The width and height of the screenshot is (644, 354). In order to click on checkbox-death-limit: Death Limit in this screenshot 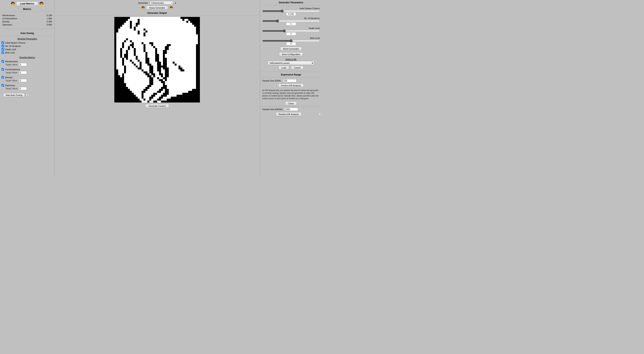, I will do `click(27, 50)`.